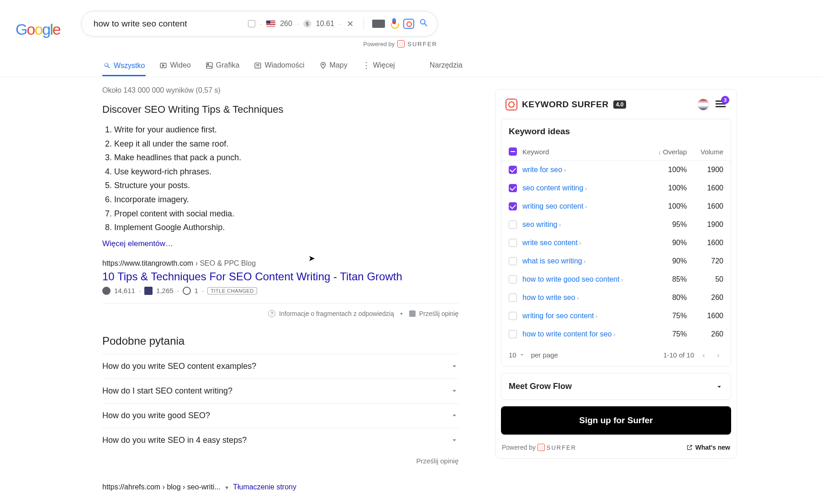 The image size is (822, 504). Describe the element at coordinates (272, 314) in the screenshot. I see `help-icon: ?` at that location.